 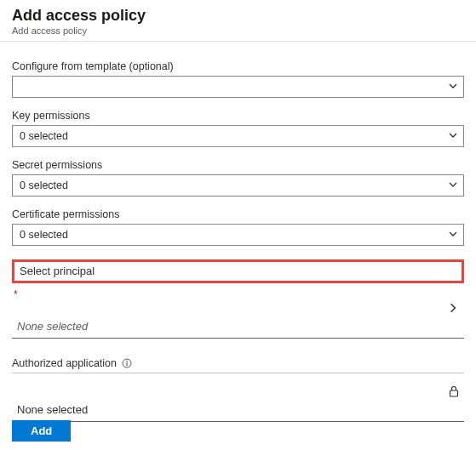 What do you see at coordinates (238, 79) in the screenshot?
I see `field-configure-template: Configure from template (optional)` at bounding box center [238, 79].